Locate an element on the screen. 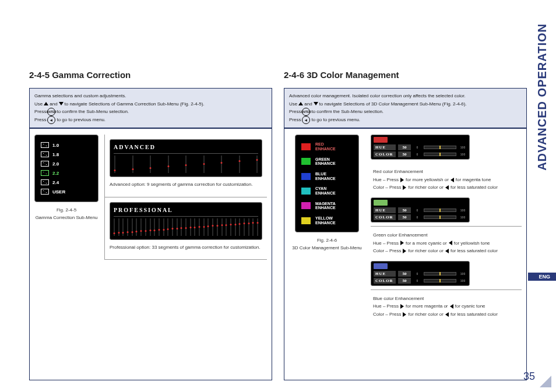  gamma-menu-item: 2.4 is located at coordinates (66, 182).